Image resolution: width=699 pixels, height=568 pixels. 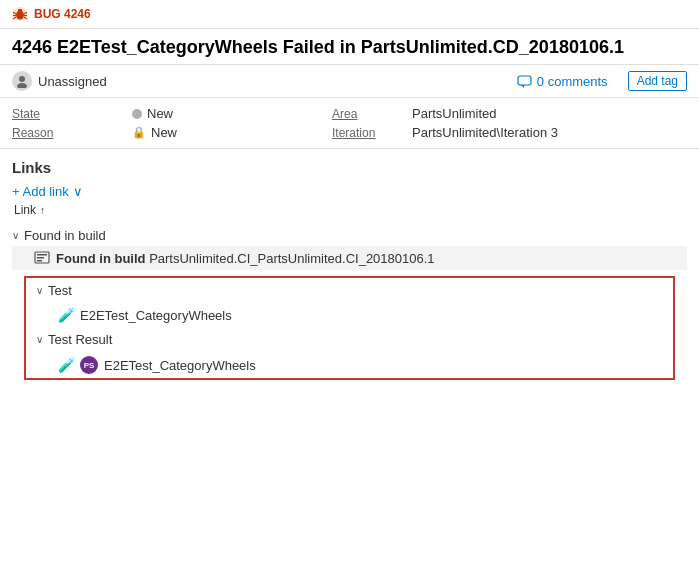 I want to click on found-in-build-text: Found in build PartsUnlimited.CI_PartsUn…, so click(x=246, y=258).